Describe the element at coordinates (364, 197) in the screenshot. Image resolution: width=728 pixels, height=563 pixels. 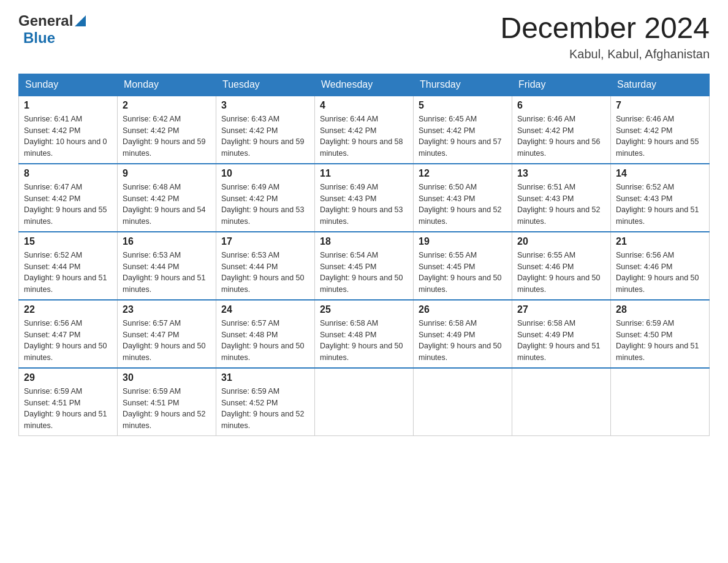
I see `table-row: 11Sunrise: 6:49 AMSunset: 4:43 PMDayligh…` at that location.